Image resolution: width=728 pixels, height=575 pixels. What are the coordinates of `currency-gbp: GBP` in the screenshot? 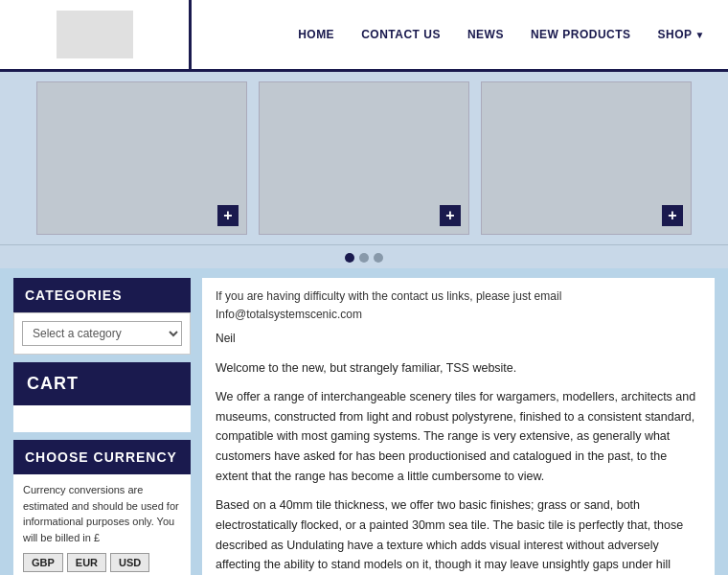 It's located at (43, 563).